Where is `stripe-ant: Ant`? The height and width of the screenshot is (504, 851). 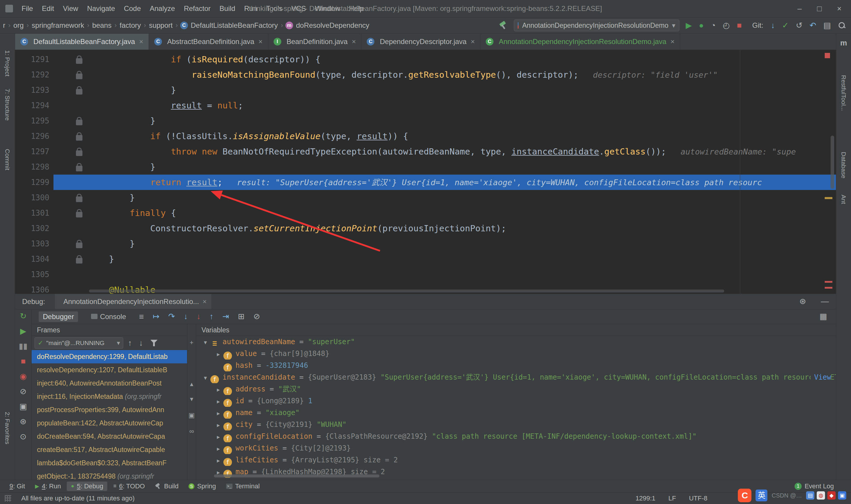 stripe-ant: Ant is located at coordinates (844, 199).